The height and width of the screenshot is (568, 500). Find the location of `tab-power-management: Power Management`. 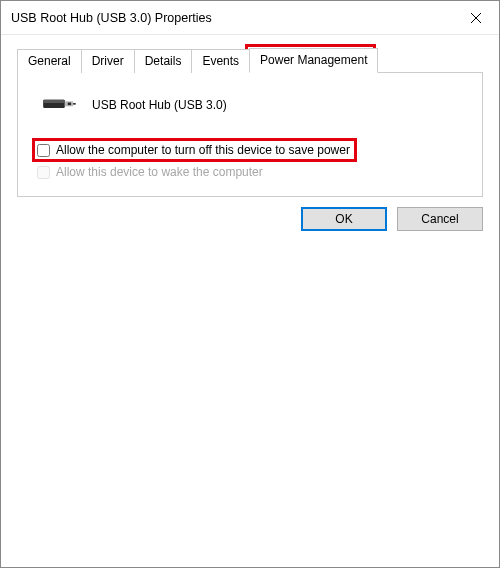

tab-power-management: Power Management is located at coordinates (314, 60).